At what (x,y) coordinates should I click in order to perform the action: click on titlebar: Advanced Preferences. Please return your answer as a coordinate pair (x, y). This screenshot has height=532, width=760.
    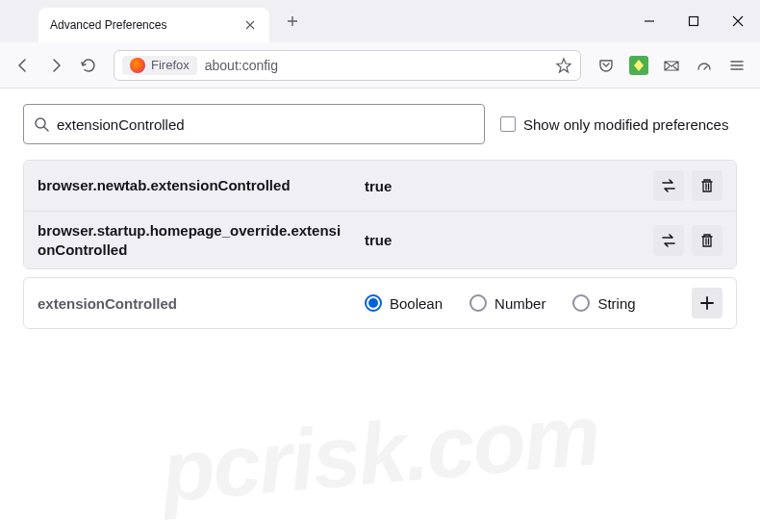
    Looking at the image, I should click on (380, 21).